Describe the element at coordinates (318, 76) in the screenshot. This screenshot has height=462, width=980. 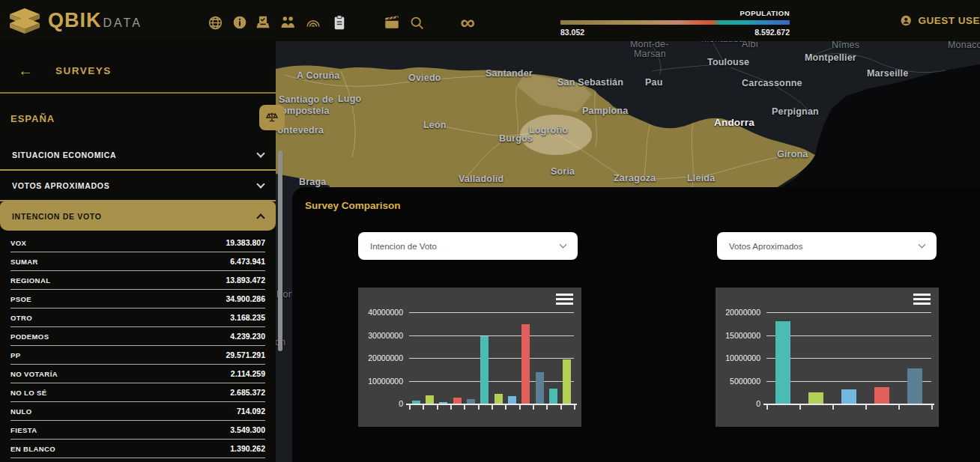
I see `map-label: A Coruña` at that location.